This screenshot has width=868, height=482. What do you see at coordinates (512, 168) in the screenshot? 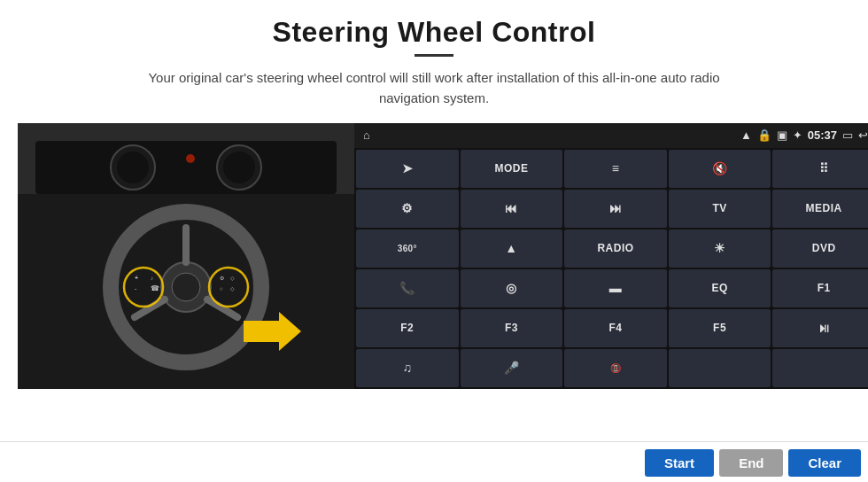
I see `mode-button: MODE` at bounding box center [512, 168].